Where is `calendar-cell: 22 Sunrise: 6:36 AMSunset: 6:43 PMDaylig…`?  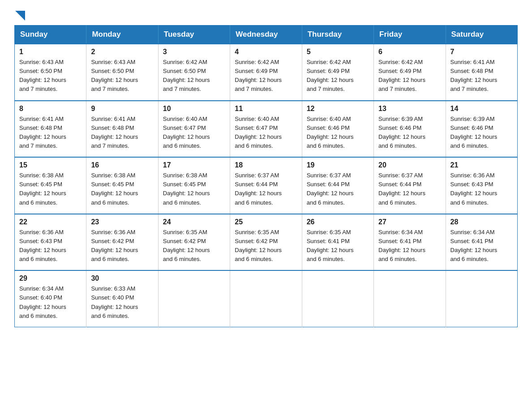 calendar-cell: 22 Sunrise: 6:36 AMSunset: 6:43 PMDaylig… is located at coordinates (51, 243).